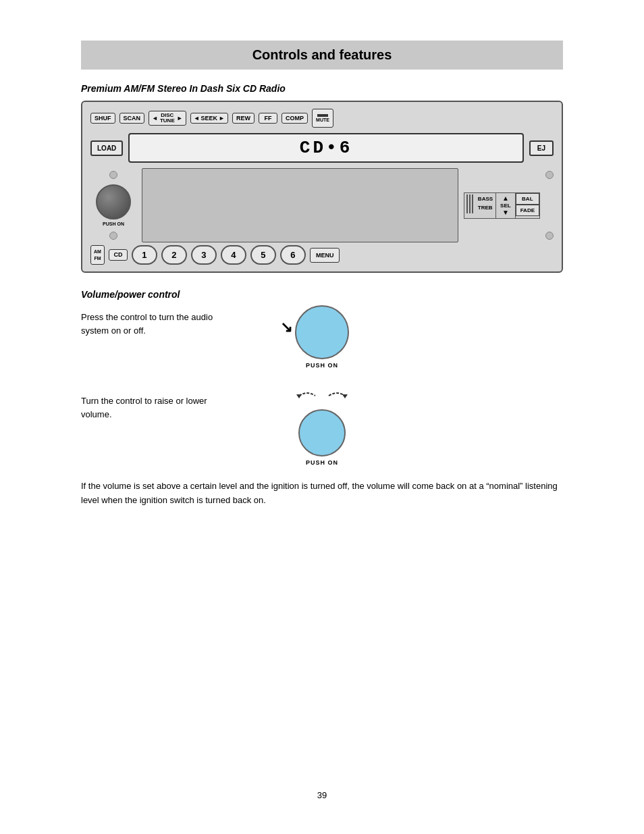 The width and height of the screenshot is (644, 834). I want to click on preset-5-button: 5, so click(263, 255).